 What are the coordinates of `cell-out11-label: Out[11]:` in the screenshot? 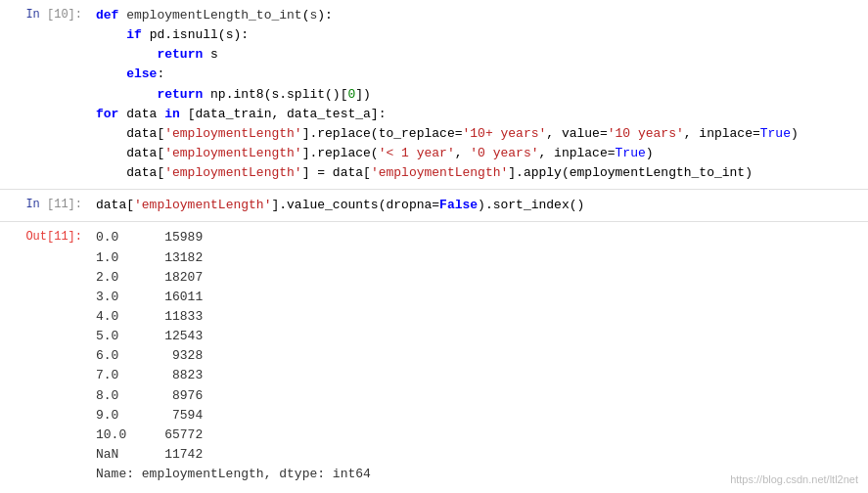 It's located at (44, 358).